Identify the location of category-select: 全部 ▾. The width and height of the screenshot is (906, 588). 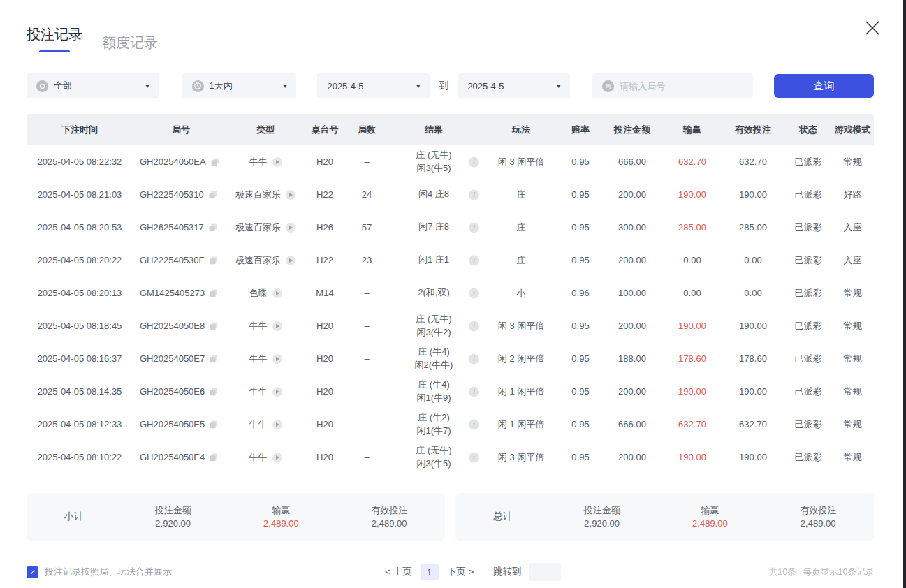
(93, 86).